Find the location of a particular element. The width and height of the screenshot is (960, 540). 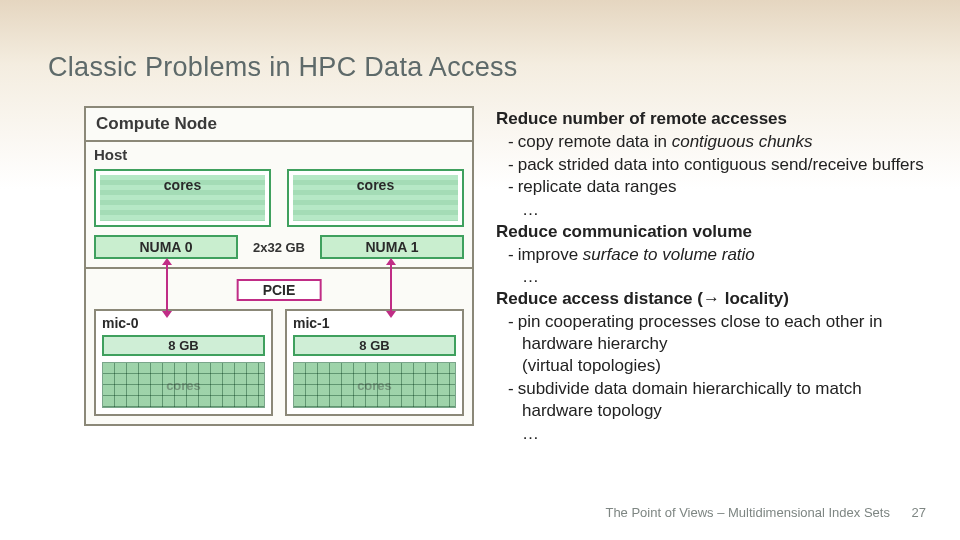

page-title: Classic Problems in HPC Data Access is located at coordinates (283, 68).